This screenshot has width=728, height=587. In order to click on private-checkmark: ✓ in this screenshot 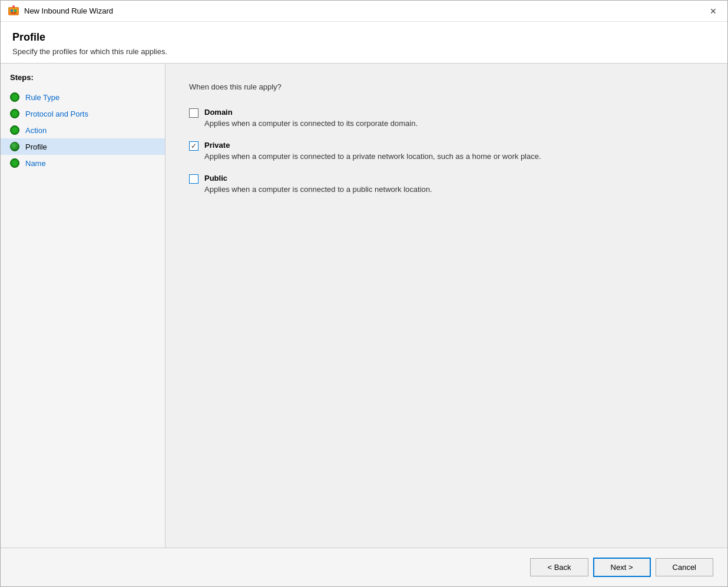, I will do `click(194, 146)`.